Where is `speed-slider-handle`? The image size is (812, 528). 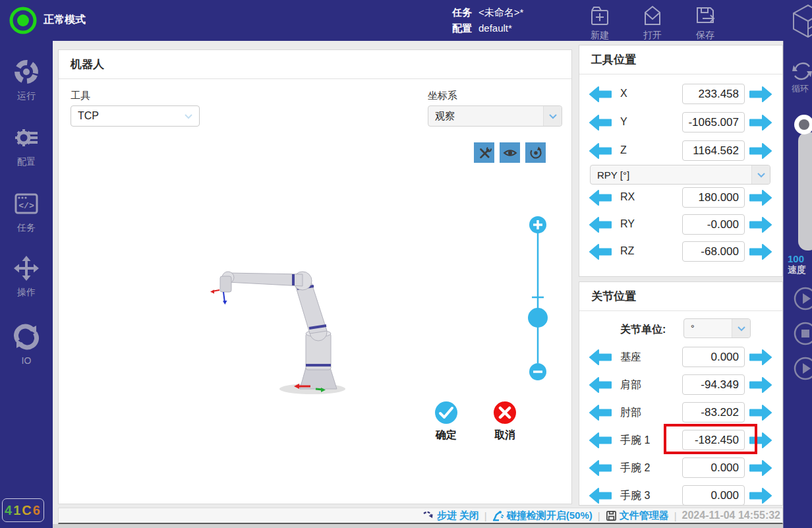
speed-slider-handle is located at coordinates (803, 125).